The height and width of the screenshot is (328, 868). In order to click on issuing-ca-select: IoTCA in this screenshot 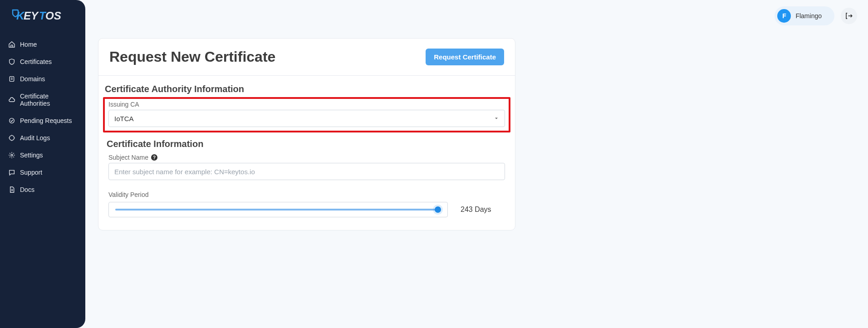, I will do `click(307, 118)`.